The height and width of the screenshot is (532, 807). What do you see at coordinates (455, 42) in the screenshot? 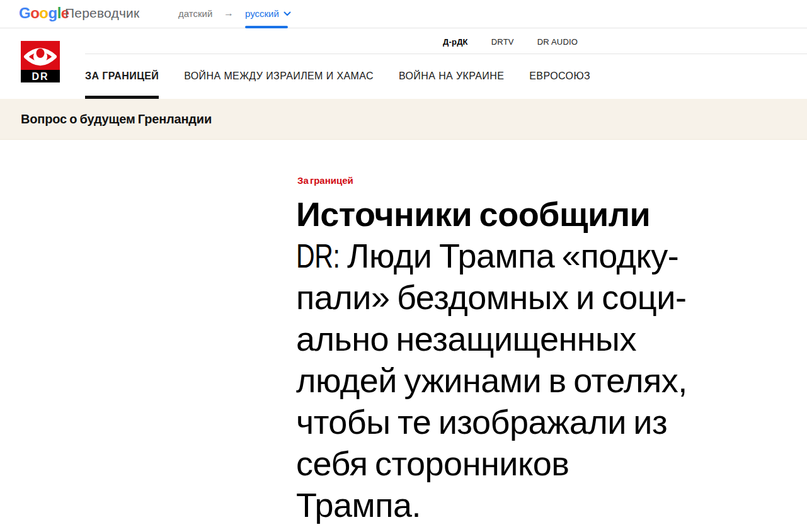
I see `top-nav-item-drdk: Д-рДК` at bounding box center [455, 42].